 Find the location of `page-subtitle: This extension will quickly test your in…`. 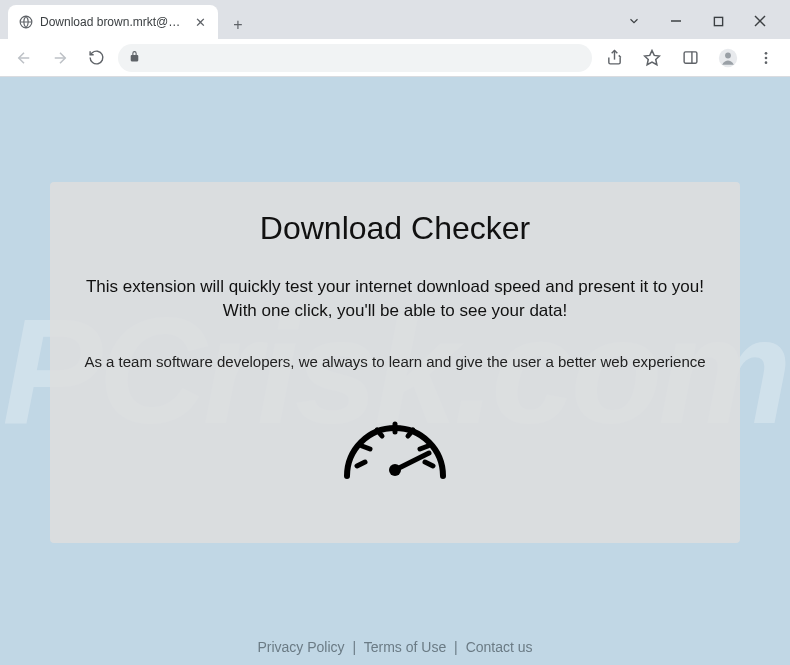

page-subtitle: This extension will quickly test your in… is located at coordinates (395, 299).